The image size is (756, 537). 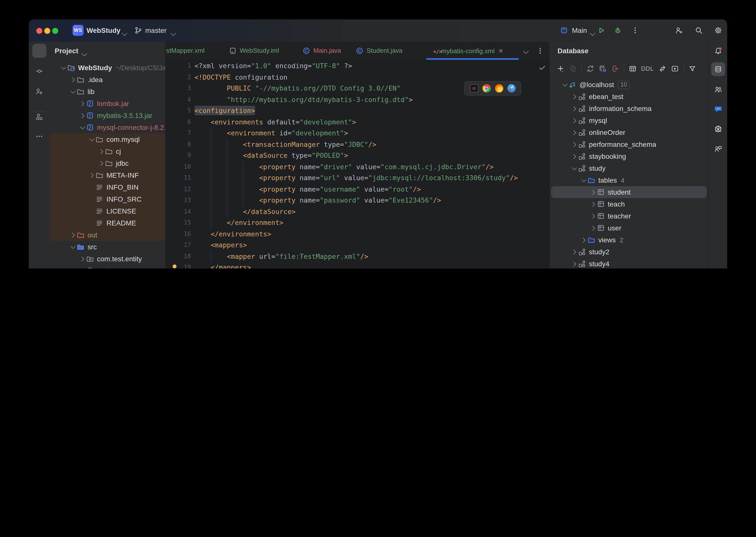 I want to click on tree-item-mybatis-3-5-13-jar: mybatis-3.5.13.jar, so click(x=108, y=115).